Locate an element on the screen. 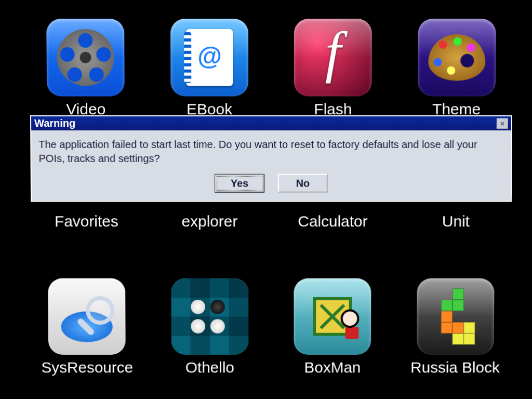 This screenshot has width=532, height=399. app-unit: Unit is located at coordinates (456, 235).